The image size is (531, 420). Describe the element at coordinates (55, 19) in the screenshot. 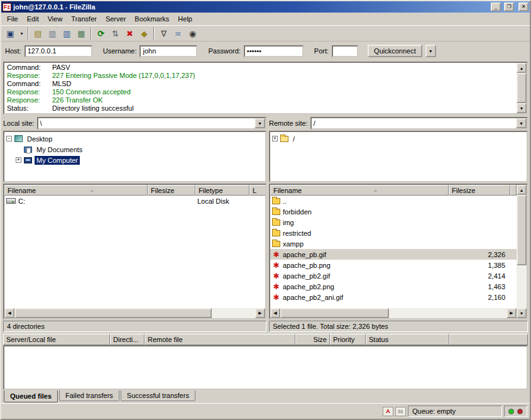

I see `menu-item-view: View` at that location.